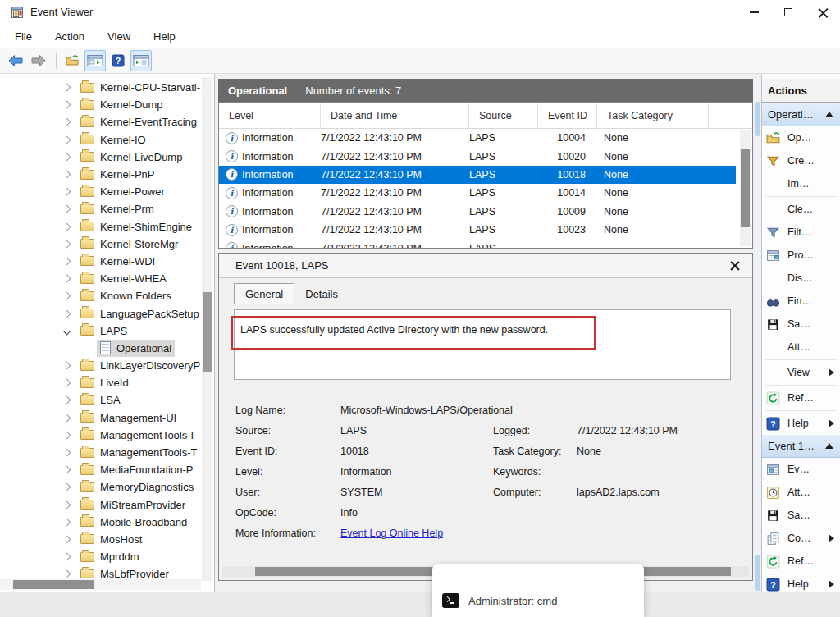 Image resolution: width=840 pixels, height=617 pixels. Describe the element at coordinates (101, 226) in the screenshot. I see `tree-item-kernel-shimengine: Kernel-ShimEngine` at that location.